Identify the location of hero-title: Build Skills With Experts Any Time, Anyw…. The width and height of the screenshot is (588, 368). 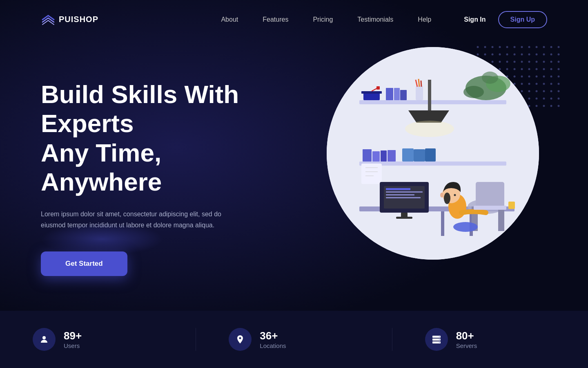
(153, 138).